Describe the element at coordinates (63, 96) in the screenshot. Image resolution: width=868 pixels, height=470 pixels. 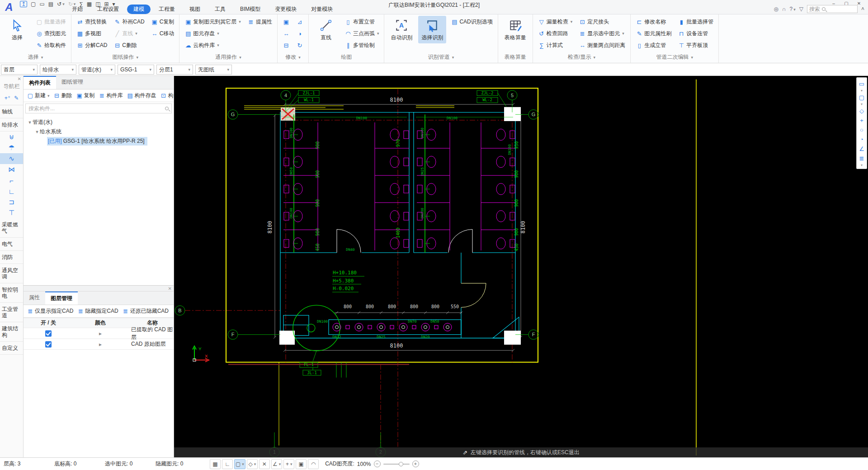
I see `delete-component-button: ⊟删除` at that location.